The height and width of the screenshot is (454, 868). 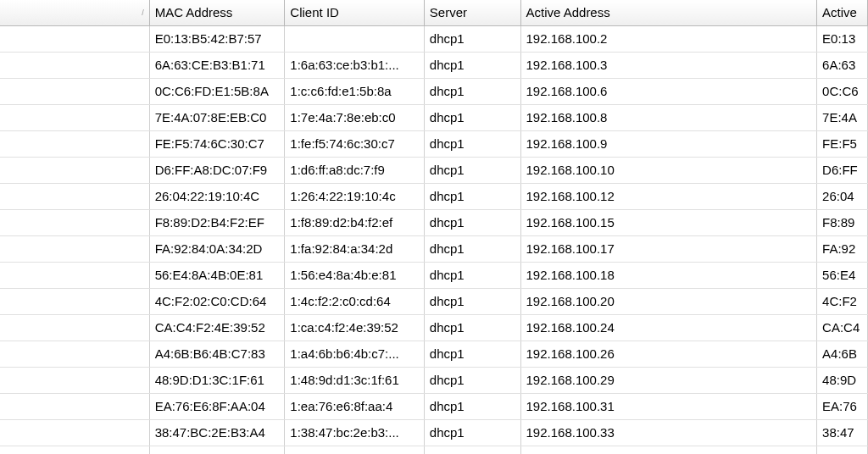 I want to click on cell-mac-address: 7E:4A:07:8E:EB:C0, so click(x=217, y=119).